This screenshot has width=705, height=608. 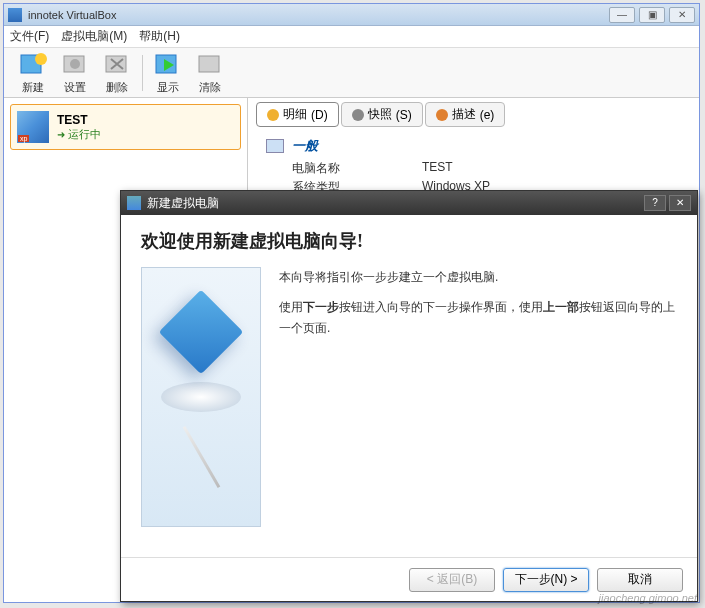 What do you see at coordinates (682, 15) in the screenshot?
I see `close-button: ✕` at bounding box center [682, 15].